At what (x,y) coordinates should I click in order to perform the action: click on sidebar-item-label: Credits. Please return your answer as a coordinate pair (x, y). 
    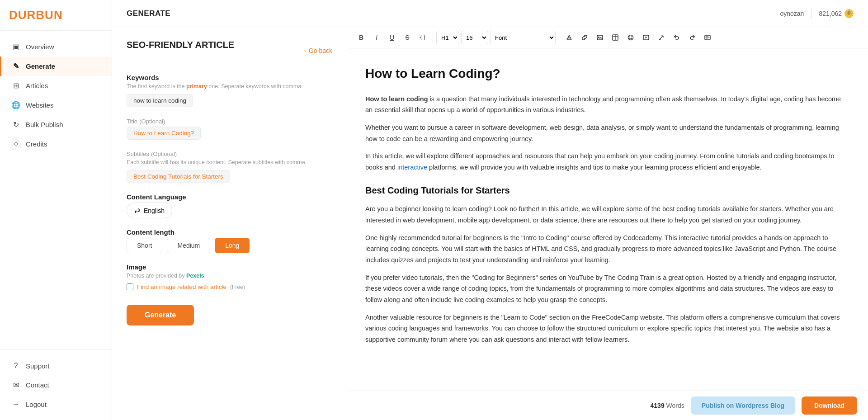
    Looking at the image, I should click on (37, 144).